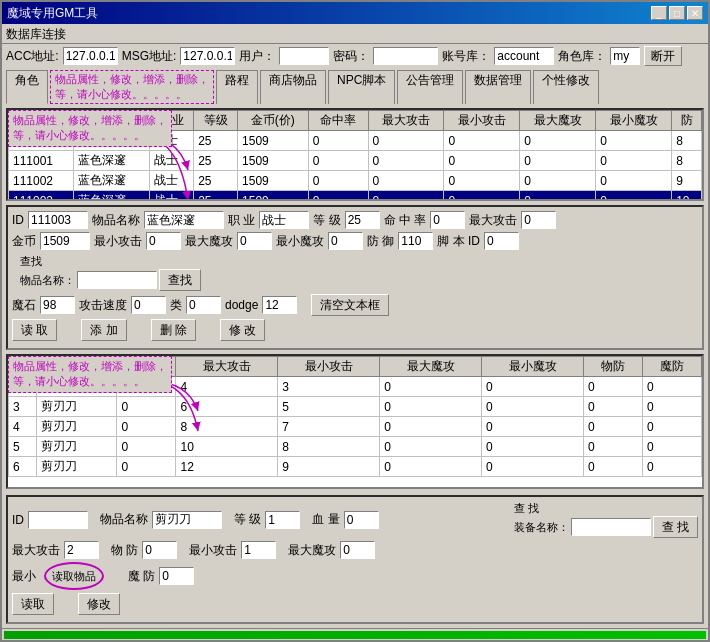 The image size is (710, 642). Describe the element at coordinates (132, 87) in the screenshot. I see `tab-item-attr: 物品属性，修改，增添，删除，等，请小心修改。。。。。` at that location.